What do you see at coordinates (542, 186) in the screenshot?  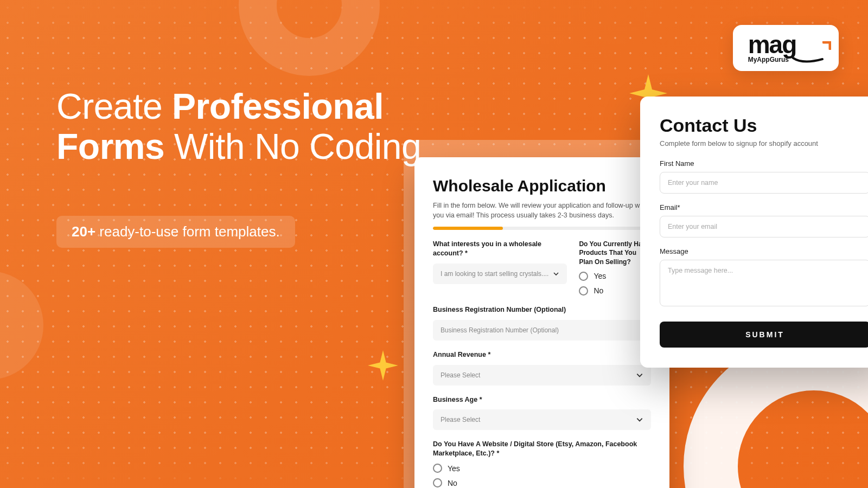 I see `form-title: Wholesale Application` at bounding box center [542, 186].